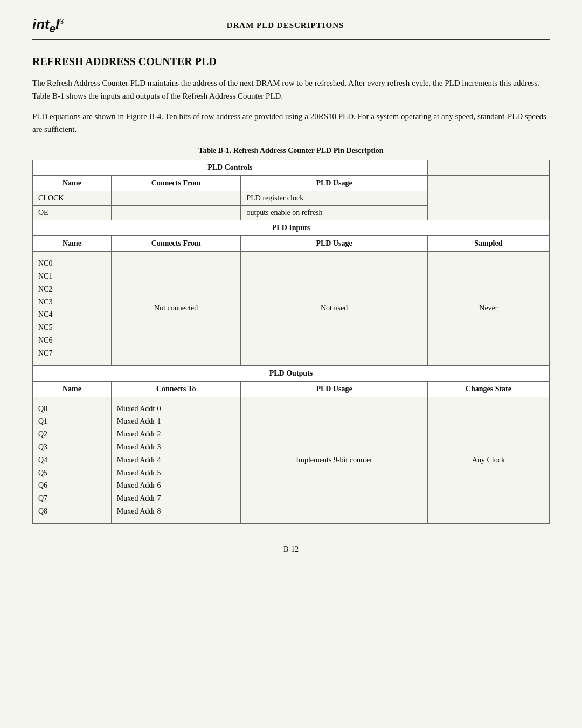 The width and height of the screenshot is (582, 728). I want to click on outputs-col-connects: Connects To, so click(176, 389).